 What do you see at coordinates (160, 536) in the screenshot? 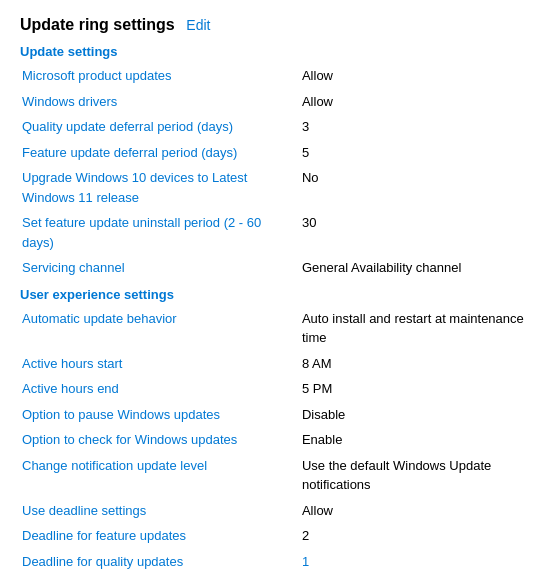
I see `setting-label: Deadline for feature updates` at bounding box center [160, 536].